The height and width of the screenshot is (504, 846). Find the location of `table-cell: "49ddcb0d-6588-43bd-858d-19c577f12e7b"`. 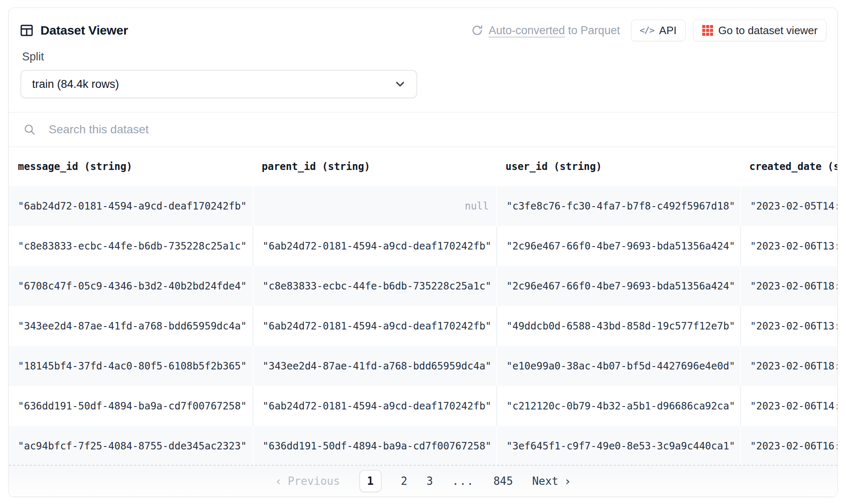

table-cell: "49ddcb0d-6588-43bd-858d-19c577f12e7b" is located at coordinates (618, 326).